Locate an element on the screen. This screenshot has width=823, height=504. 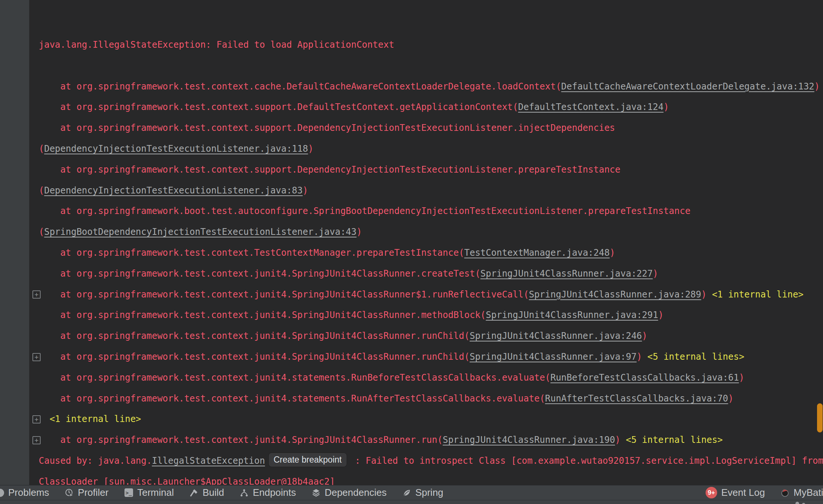
toolbar-tab-terminal: >_Terminal is located at coordinates (149, 493).